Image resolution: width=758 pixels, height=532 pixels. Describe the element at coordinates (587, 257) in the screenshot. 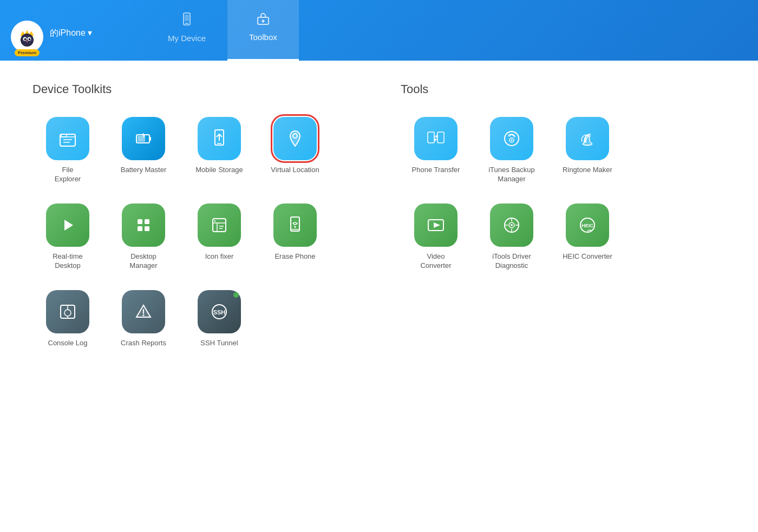

I see `heic-converter-label: HEIC Converter` at that location.